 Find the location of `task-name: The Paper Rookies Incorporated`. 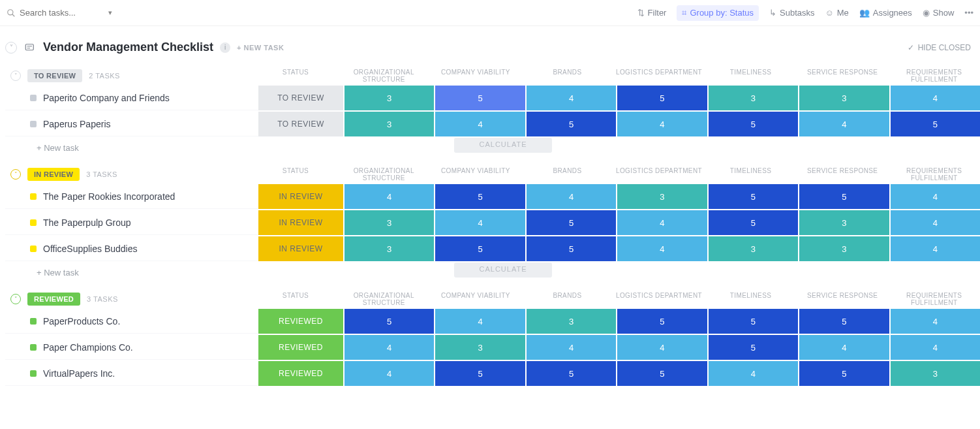

task-name: The Paper Rookies Incorporated is located at coordinates (109, 197).